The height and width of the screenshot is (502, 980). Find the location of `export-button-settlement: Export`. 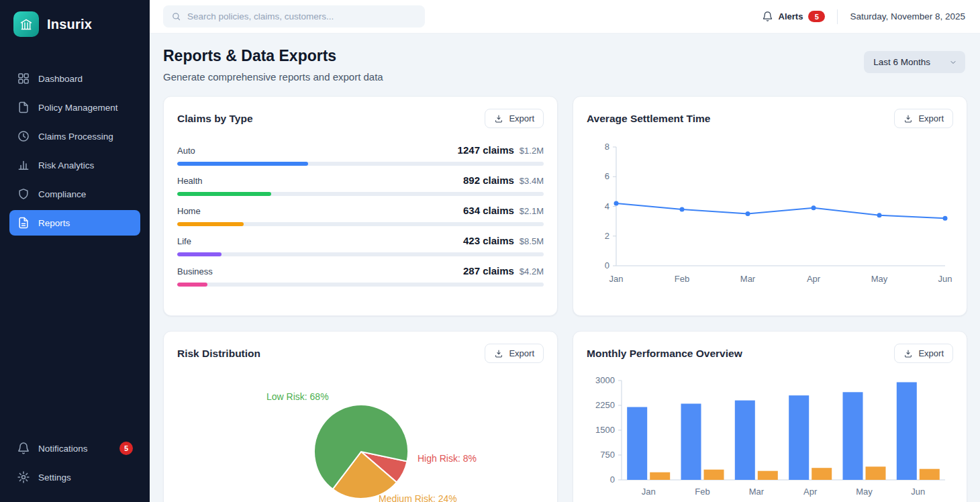

export-button-settlement: Export is located at coordinates (924, 118).